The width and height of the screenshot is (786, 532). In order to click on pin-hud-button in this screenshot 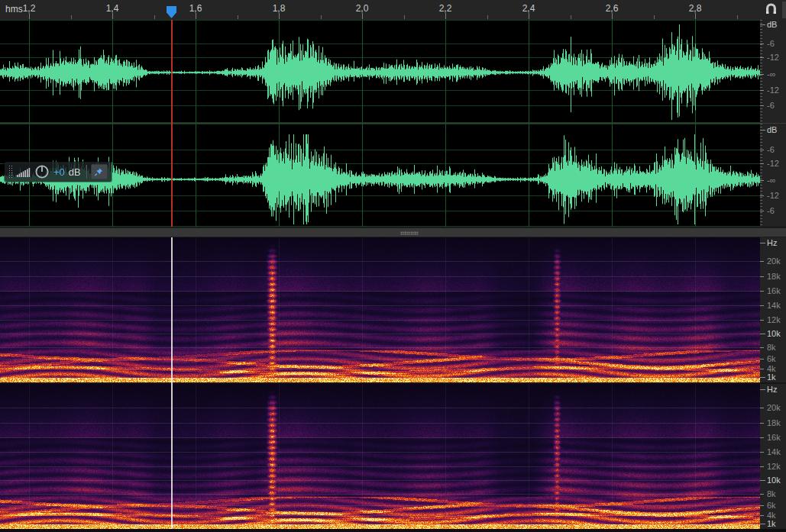, I will do `click(99, 172)`.